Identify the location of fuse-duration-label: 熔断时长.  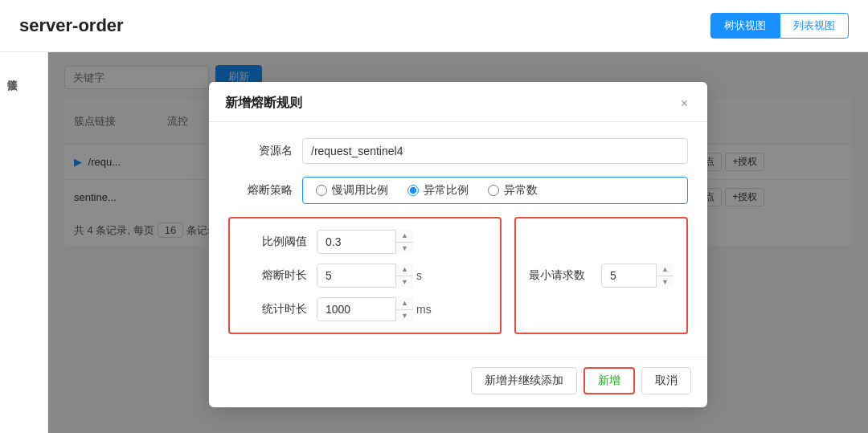
(275, 276).